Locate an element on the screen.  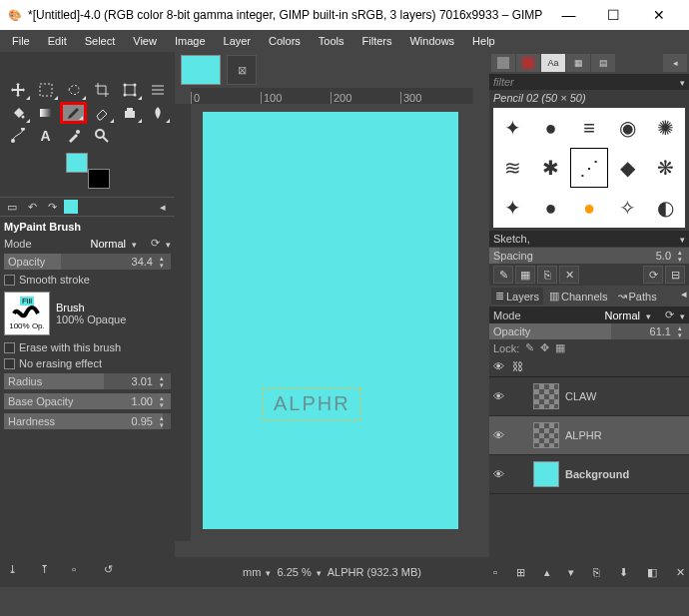
fonts-tab-icon: Aa is located at coordinates (553, 63).